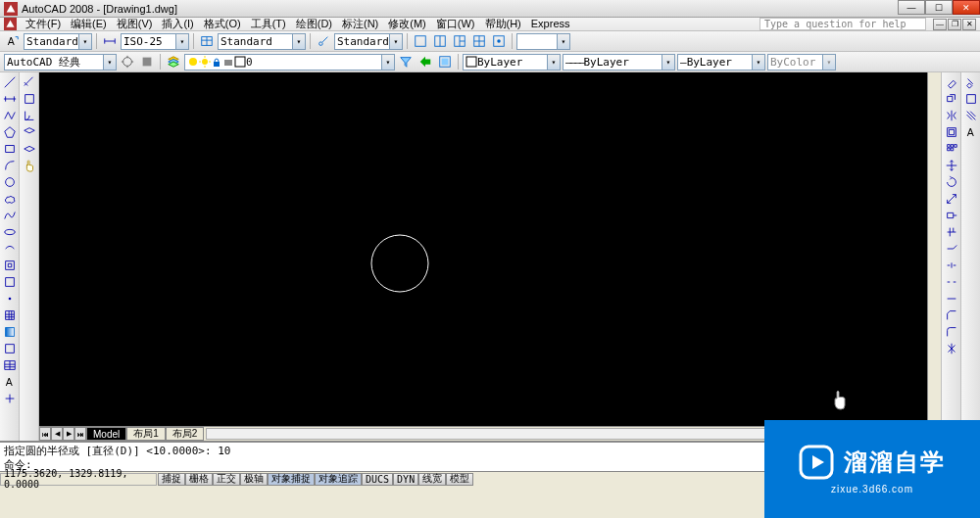 This screenshot has height=518, width=980. Describe the element at coordinates (10, 282) in the screenshot. I see `make-block-tool` at that location.